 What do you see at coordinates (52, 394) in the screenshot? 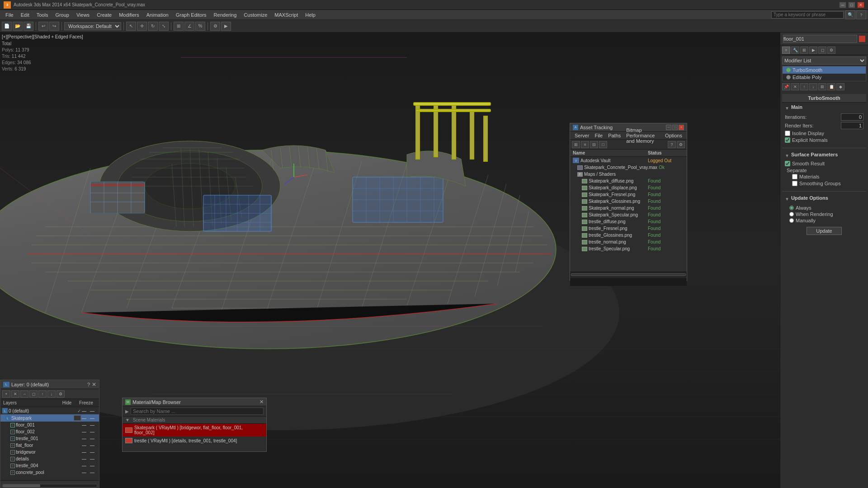
I see `layers-move-down-btn: ↓` at bounding box center [52, 394].